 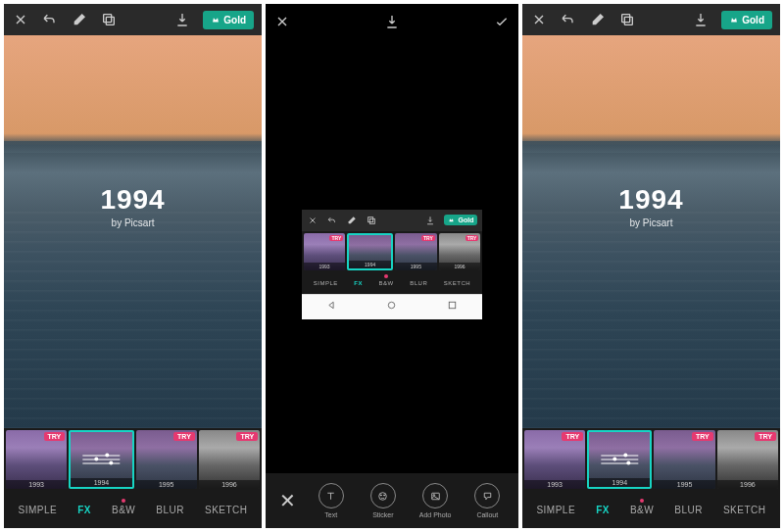 I want to click on text-icon, so click(x=331, y=496).